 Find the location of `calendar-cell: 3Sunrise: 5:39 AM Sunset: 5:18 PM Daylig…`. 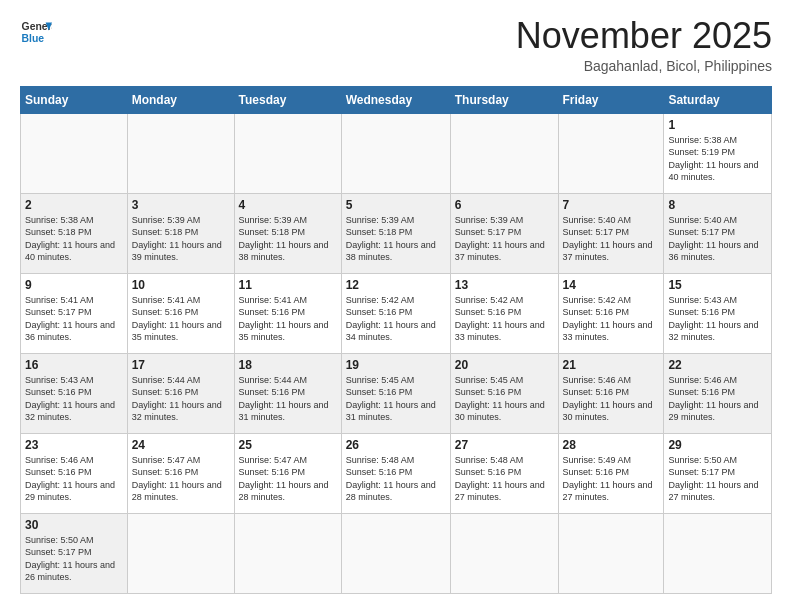

calendar-cell: 3Sunrise: 5:39 AM Sunset: 5:18 PM Daylig… is located at coordinates (180, 233).